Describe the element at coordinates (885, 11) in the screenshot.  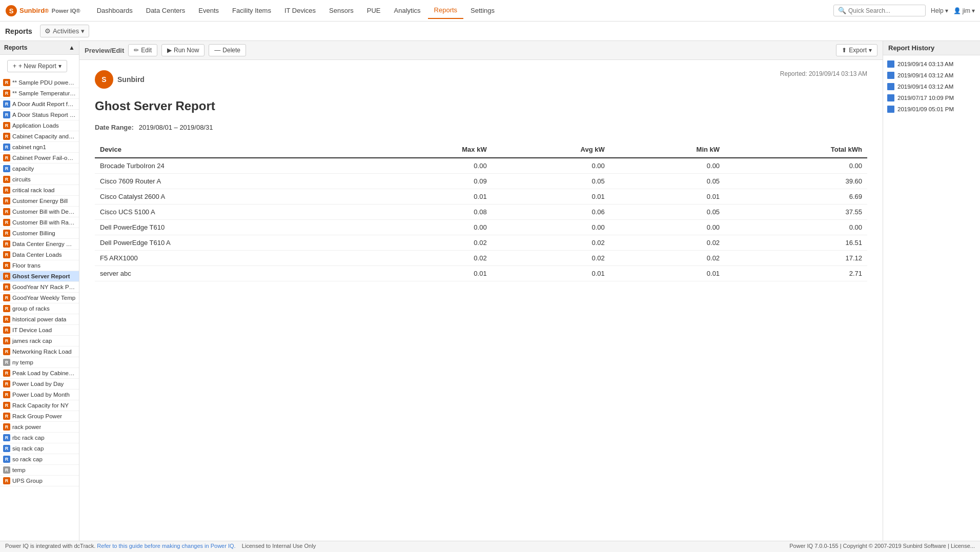
I see `quick-search-input` at that location.